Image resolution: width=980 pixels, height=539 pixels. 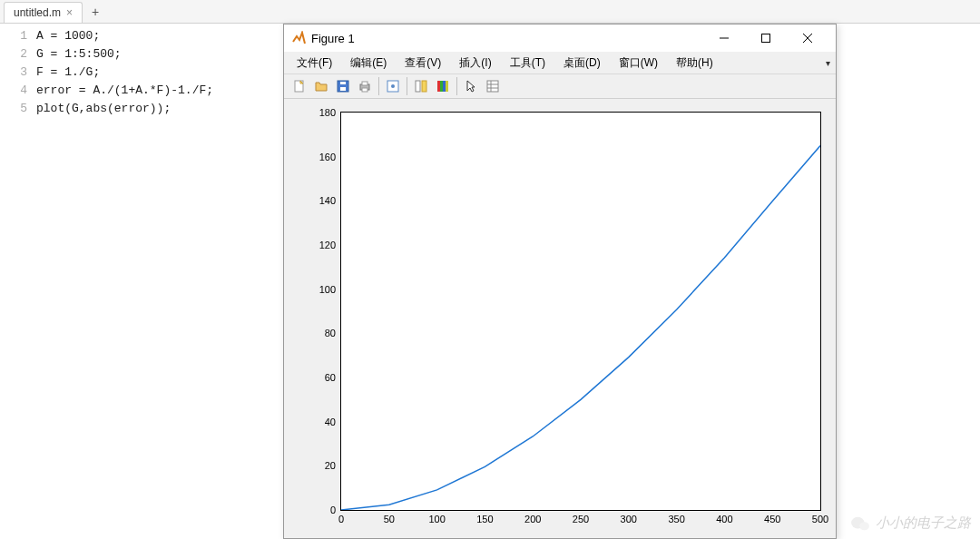 What do you see at coordinates (581, 517) in the screenshot?
I see `x-tick-label: 250` at bounding box center [581, 517].